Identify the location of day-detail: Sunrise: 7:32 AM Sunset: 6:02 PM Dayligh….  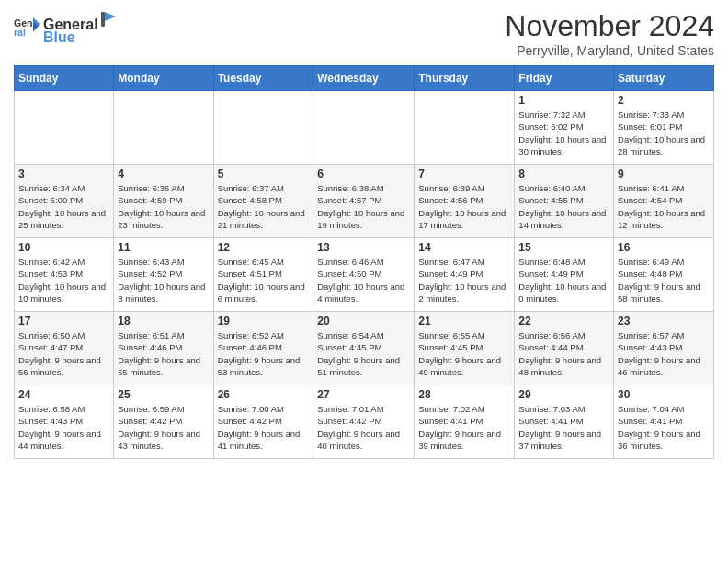
(564, 132).